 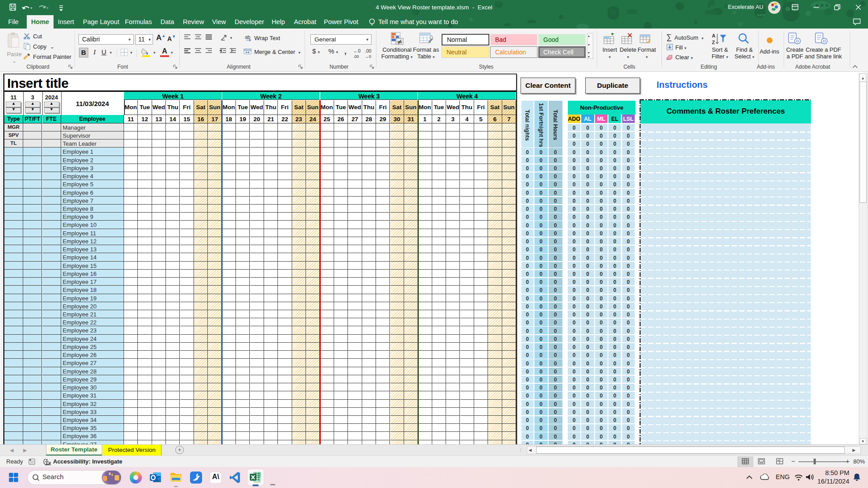 I want to click on svg-text: A, so click(x=714, y=36).